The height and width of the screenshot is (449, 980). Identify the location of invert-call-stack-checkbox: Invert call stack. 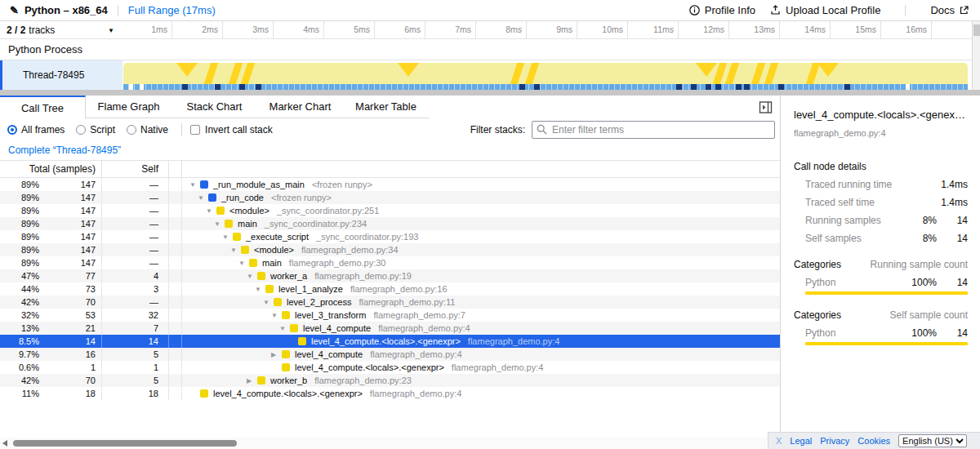
(232, 130).